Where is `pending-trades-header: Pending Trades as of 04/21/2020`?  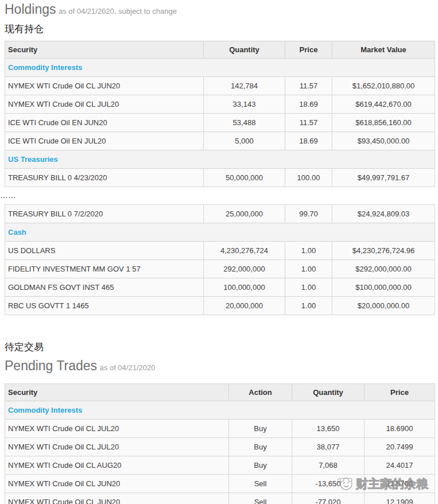
pending-trades-header: Pending Trades as of 04/21/2020 is located at coordinates (222, 366).